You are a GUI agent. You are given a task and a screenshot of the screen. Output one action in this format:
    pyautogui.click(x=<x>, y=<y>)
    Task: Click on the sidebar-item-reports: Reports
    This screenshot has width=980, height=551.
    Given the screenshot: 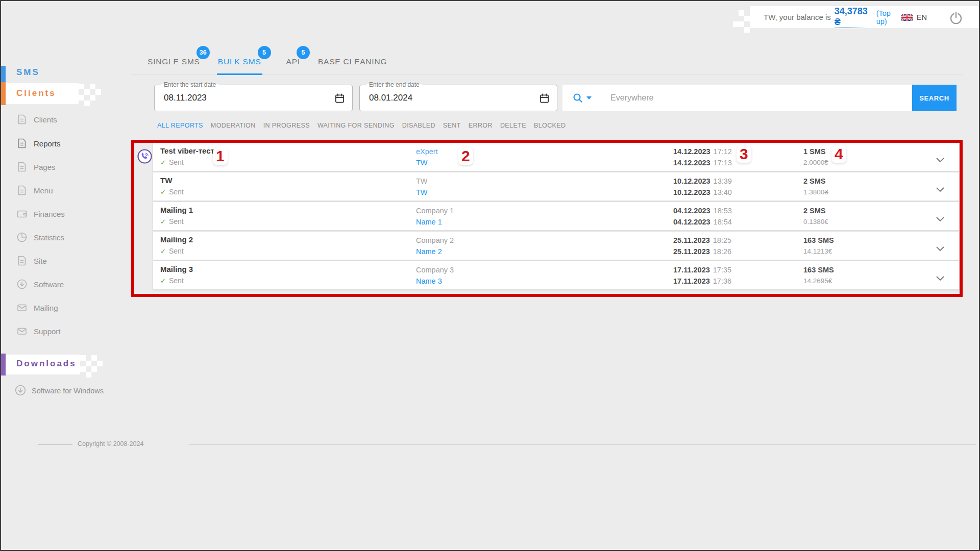 What is the action you would take?
    pyautogui.click(x=39, y=143)
    